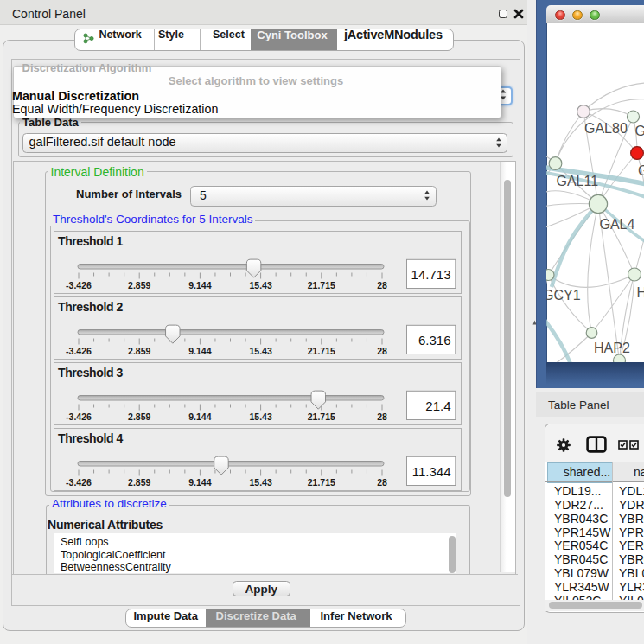  Describe the element at coordinates (612, 348) in the screenshot. I see `svg-text: HAP2` at that location.